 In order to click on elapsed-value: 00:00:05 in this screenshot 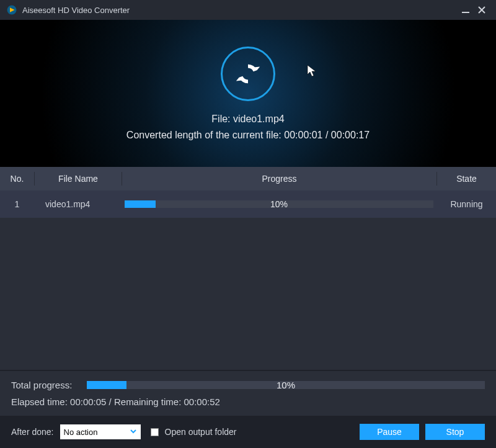, I will do `click(88, 402)`.